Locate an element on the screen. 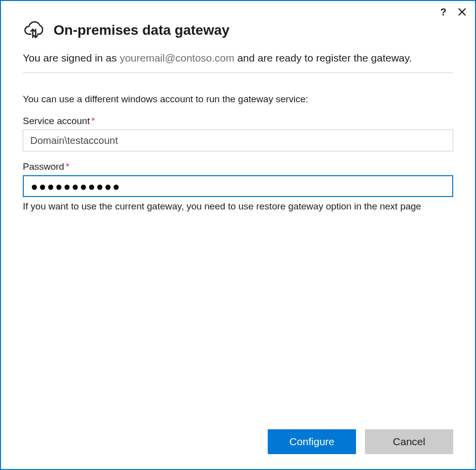  password-input: ●●●●●●●●●●● is located at coordinates (238, 186).